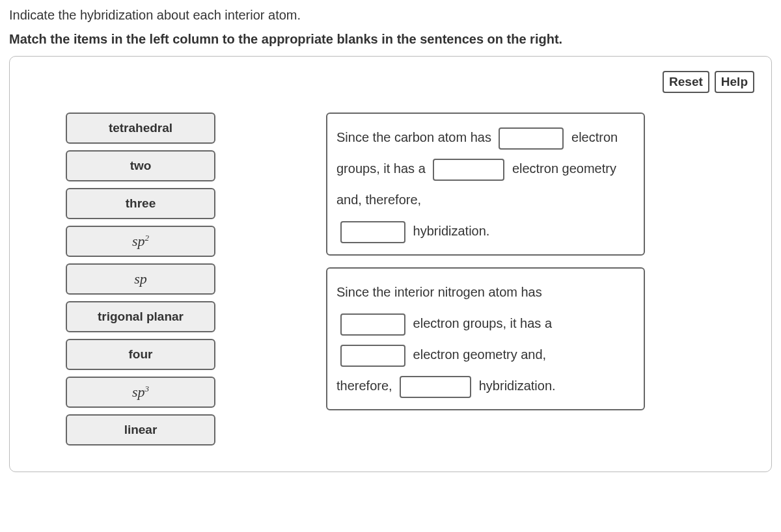 Image resolution: width=781 pixels, height=532 pixels. What do you see at coordinates (435, 387) in the screenshot?
I see `drop-blank-nitrogen-hybridization` at bounding box center [435, 387].